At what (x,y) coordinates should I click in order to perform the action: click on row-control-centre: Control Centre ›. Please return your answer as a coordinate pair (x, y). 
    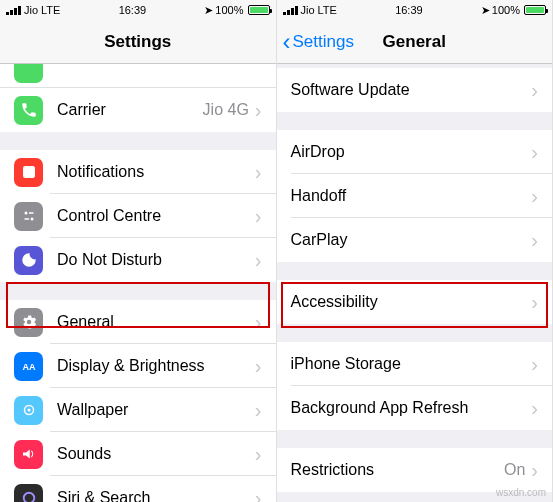
    Looking at the image, I should click on (138, 216).